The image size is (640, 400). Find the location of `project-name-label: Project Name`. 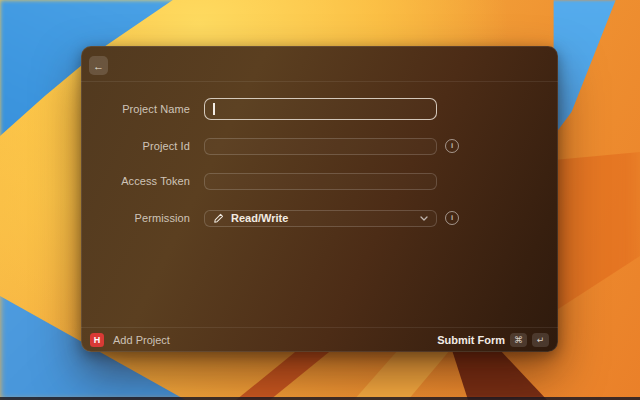

project-name-label: Project Name is located at coordinates (136, 109).